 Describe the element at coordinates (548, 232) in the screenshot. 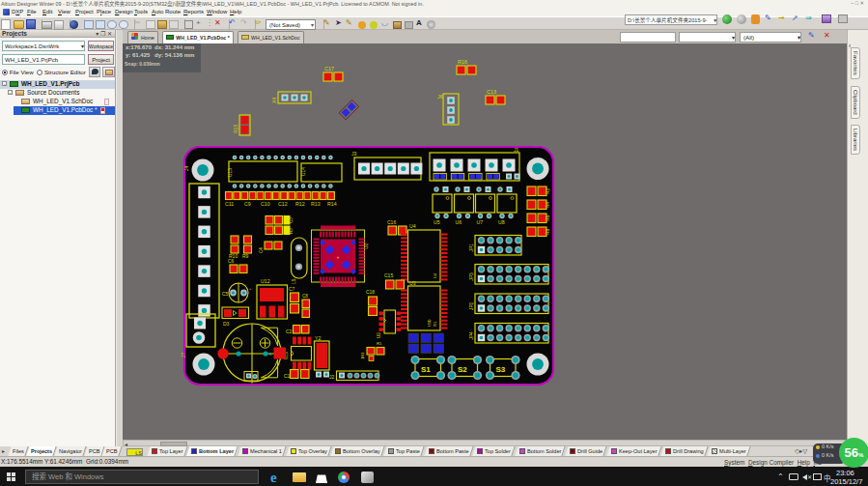

I see `svg-text: R8` at that location.